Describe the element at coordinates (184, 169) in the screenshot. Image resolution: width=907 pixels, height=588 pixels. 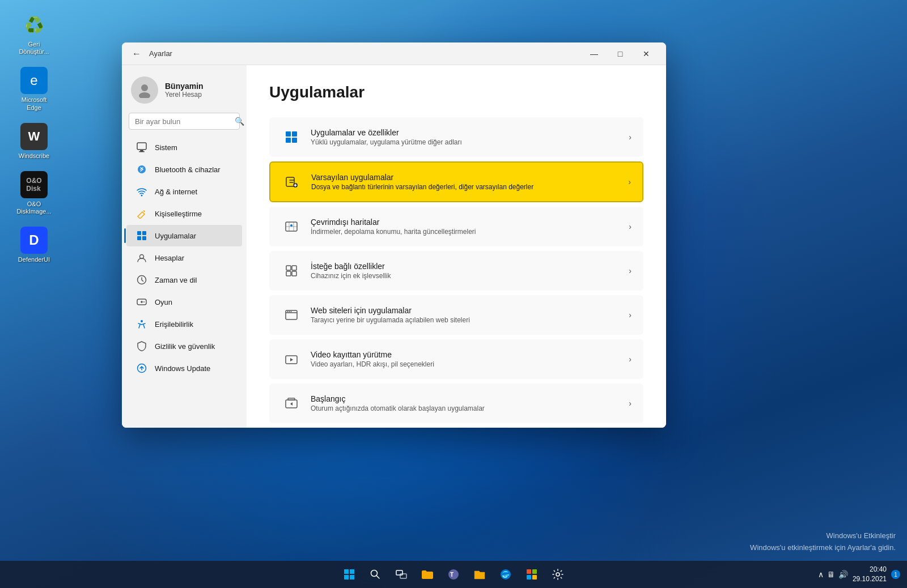
I see `sidebar-item-bluetooth: Bluetooth & cihazlar` at that location.